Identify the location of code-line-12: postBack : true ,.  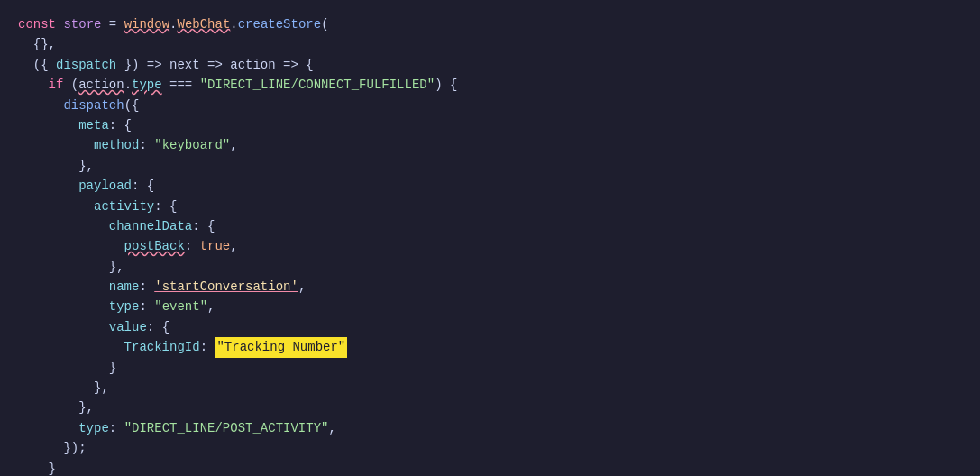
(490, 246).